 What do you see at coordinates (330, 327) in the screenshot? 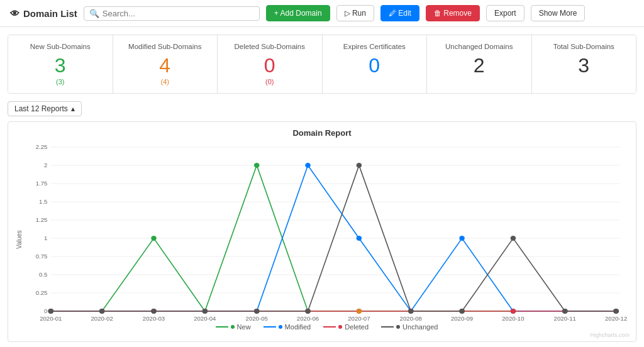
I see `legend-line-deleted` at bounding box center [330, 327].